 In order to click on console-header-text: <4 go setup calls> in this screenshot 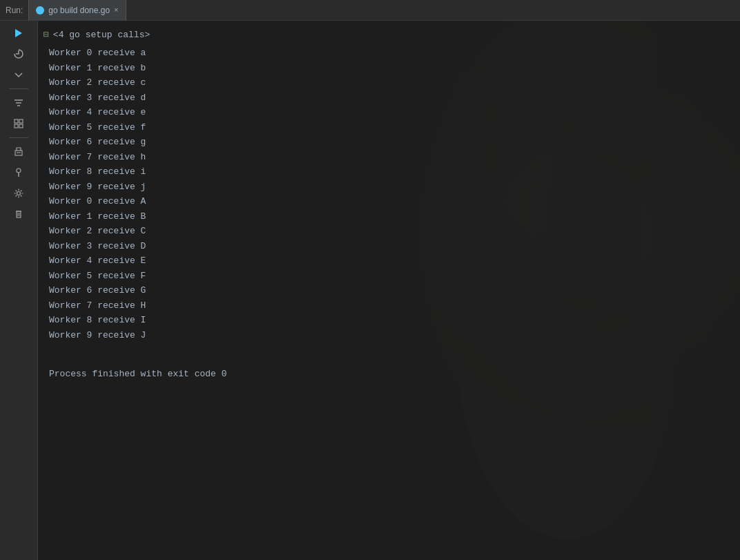, I will do `click(101, 35)`.